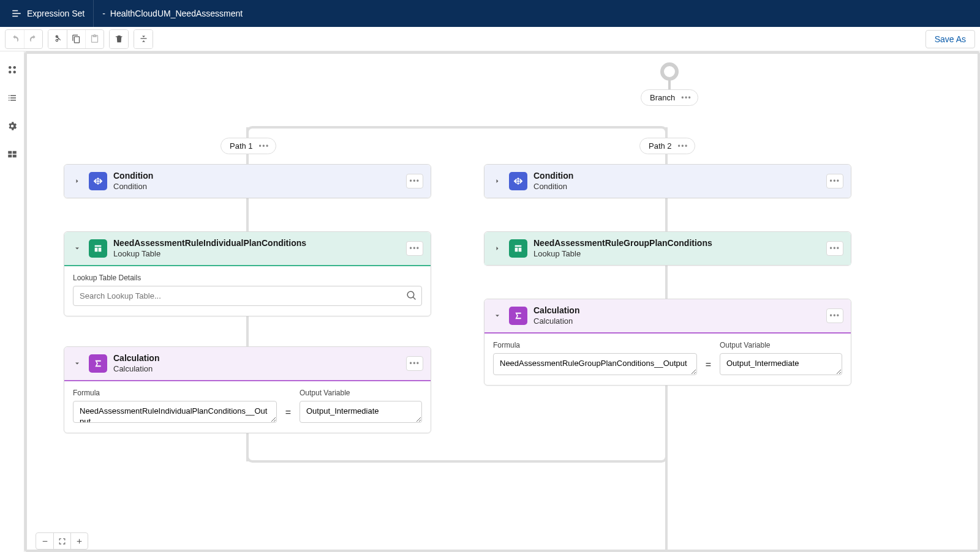 The image size is (980, 552). I want to click on path-2-menu-icon: •••, so click(684, 146).